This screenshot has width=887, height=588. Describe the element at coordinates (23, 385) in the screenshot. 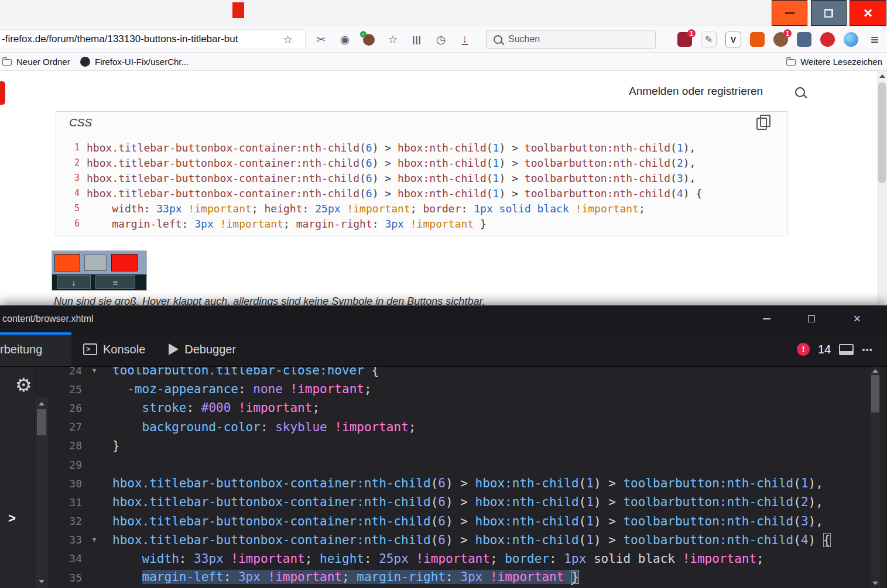

I see `gear-icon: ⚙` at that location.